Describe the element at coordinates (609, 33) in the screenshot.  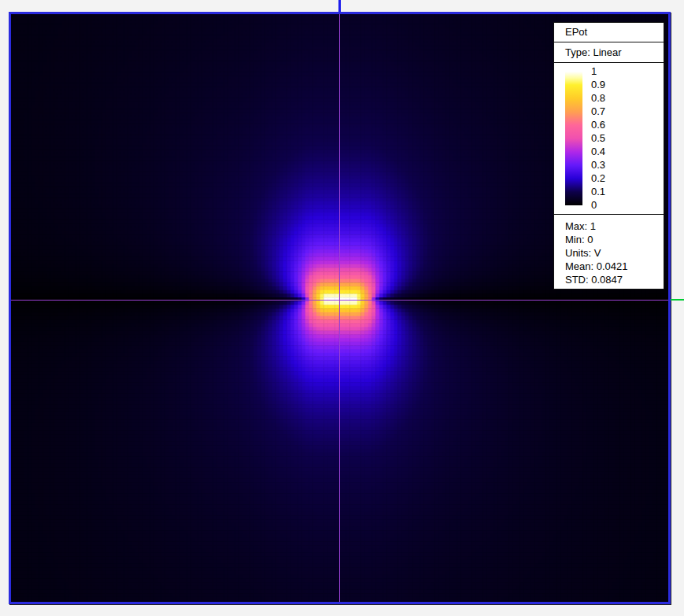
I see `legend-title: EPot` at that location.